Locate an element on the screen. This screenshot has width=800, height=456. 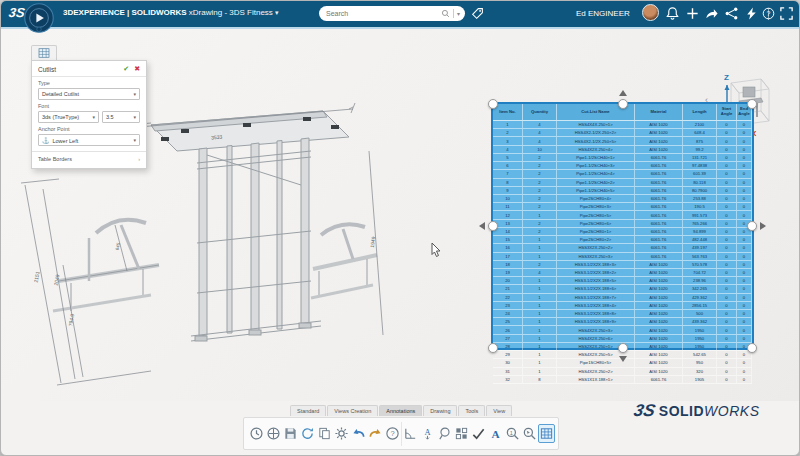
tool-balloon-icon is located at coordinates (444, 434).